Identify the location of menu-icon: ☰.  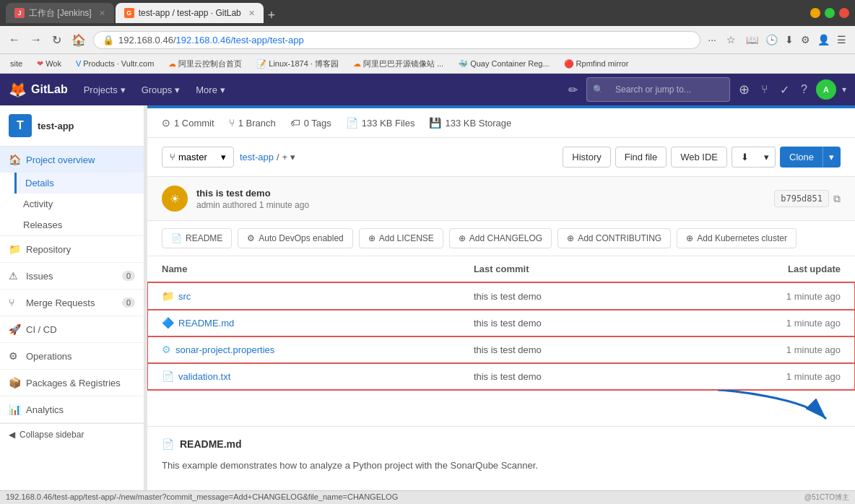
(842, 40).